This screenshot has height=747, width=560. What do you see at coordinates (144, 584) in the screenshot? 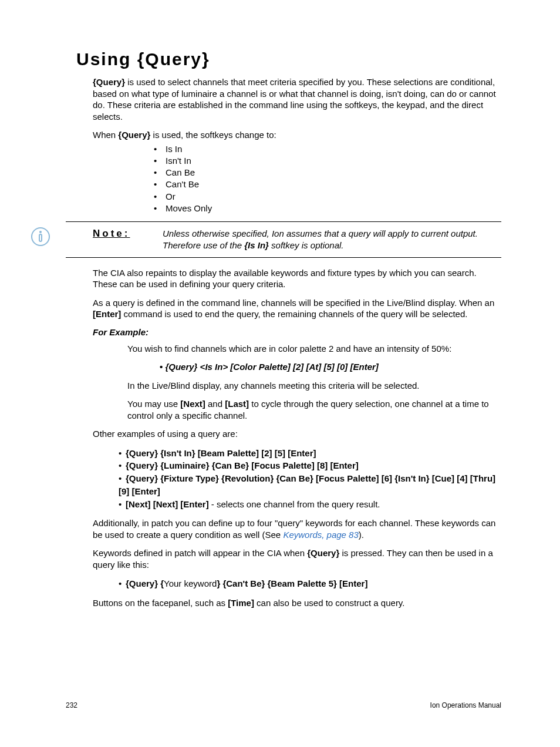
I see `text-bold: {Query} {` at bounding box center [144, 584].